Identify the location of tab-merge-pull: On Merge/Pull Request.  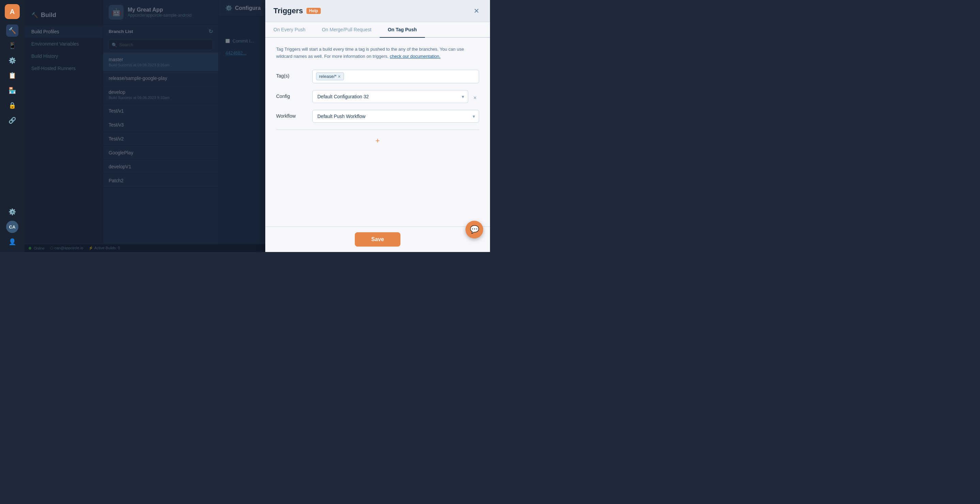
(347, 30).